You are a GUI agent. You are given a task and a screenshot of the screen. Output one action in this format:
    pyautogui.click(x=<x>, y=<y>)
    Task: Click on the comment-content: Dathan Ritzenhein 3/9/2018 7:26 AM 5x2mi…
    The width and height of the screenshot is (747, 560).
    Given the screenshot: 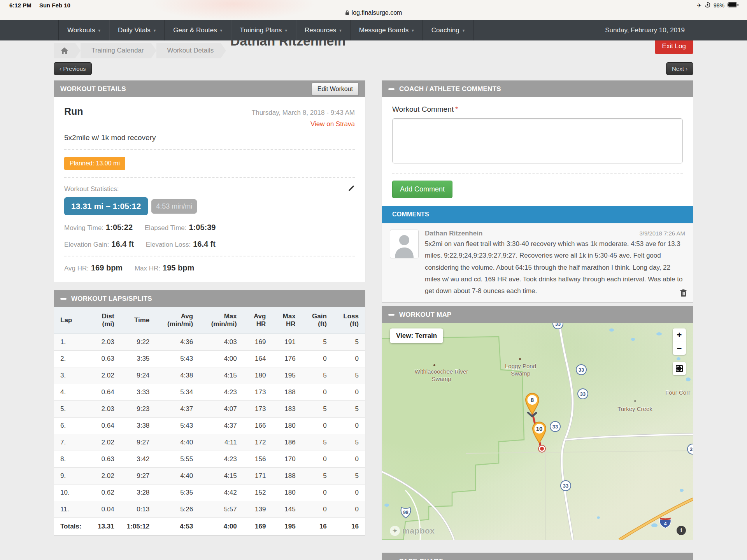 What is the action you would take?
    pyautogui.click(x=555, y=263)
    